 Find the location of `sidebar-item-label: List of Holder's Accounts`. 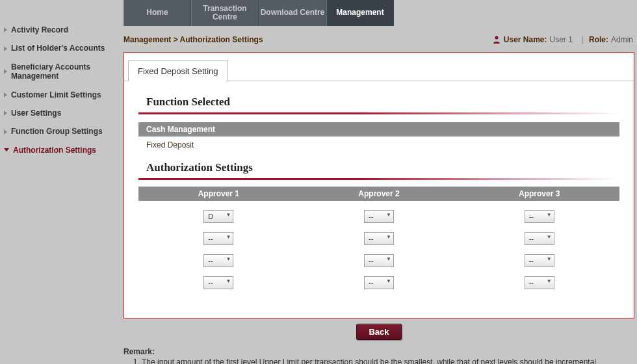

sidebar-item-label: List of Holder's Accounts is located at coordinates (58, 48).